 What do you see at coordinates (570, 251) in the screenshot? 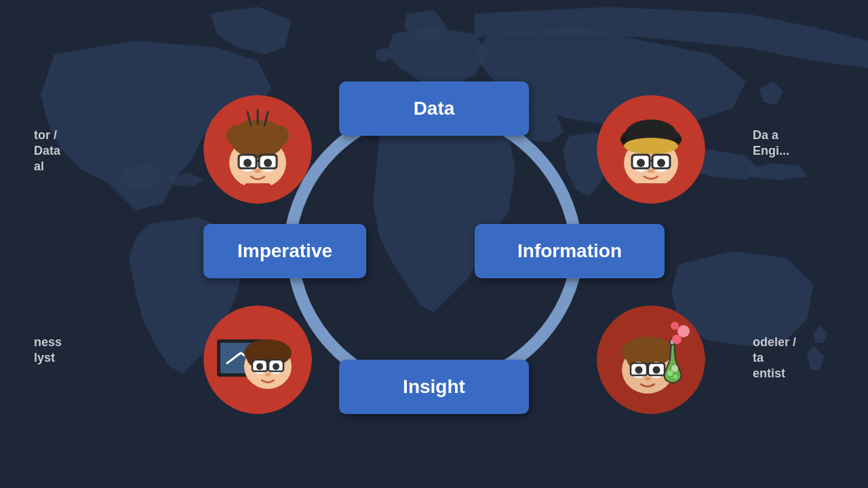
I see `information-box: Information` at bounding box center [570, 251].